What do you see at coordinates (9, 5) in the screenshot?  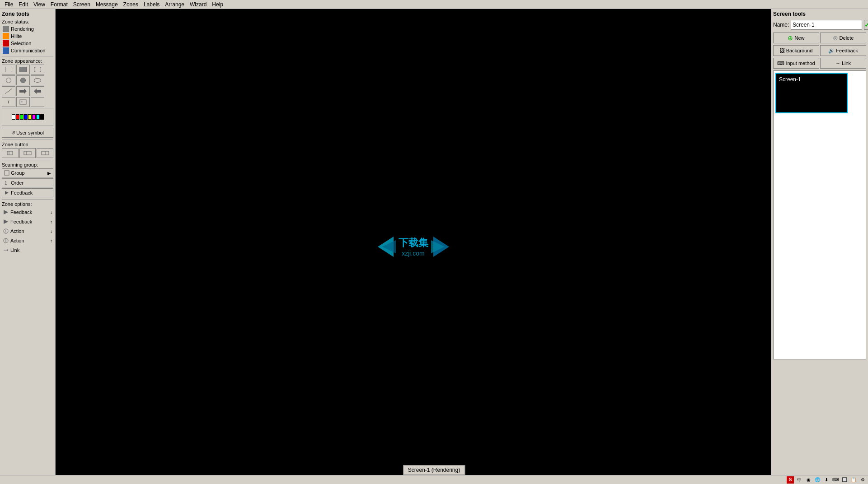 I see `menu-file: File` at bounding box center [9, 5].